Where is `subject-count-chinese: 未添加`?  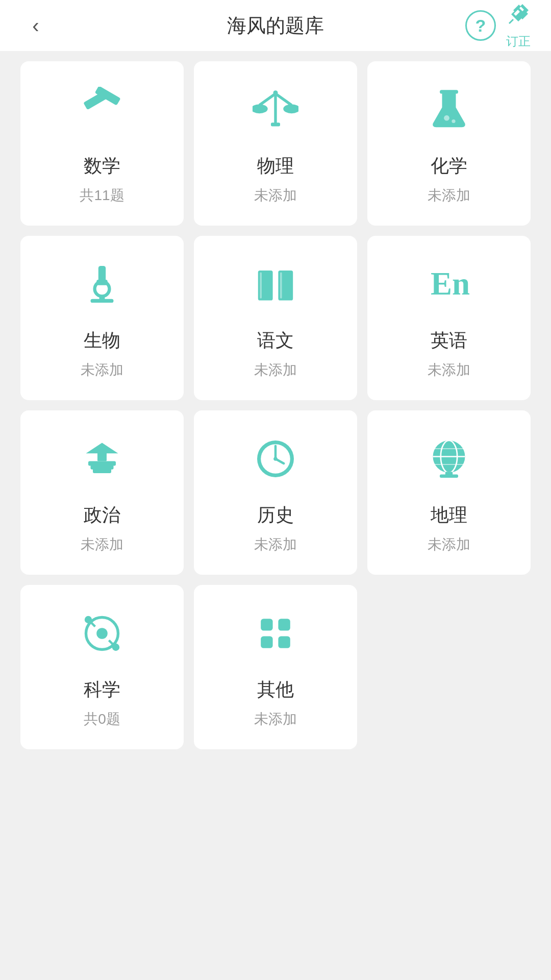 subject-count-chinese: 未添加 is located at coordinates (276, 370).